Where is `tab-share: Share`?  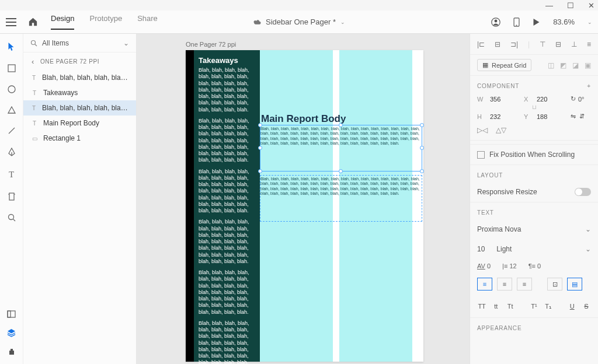
tab-share: Share is located at coordinates (147, 22).